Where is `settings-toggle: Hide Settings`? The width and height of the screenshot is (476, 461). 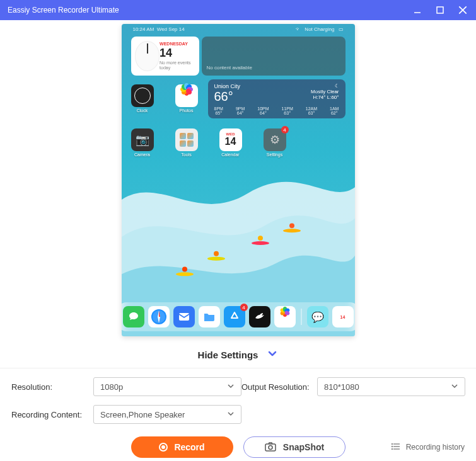 settings-toggle: Hide Settings is located at coordinates (238, 352).